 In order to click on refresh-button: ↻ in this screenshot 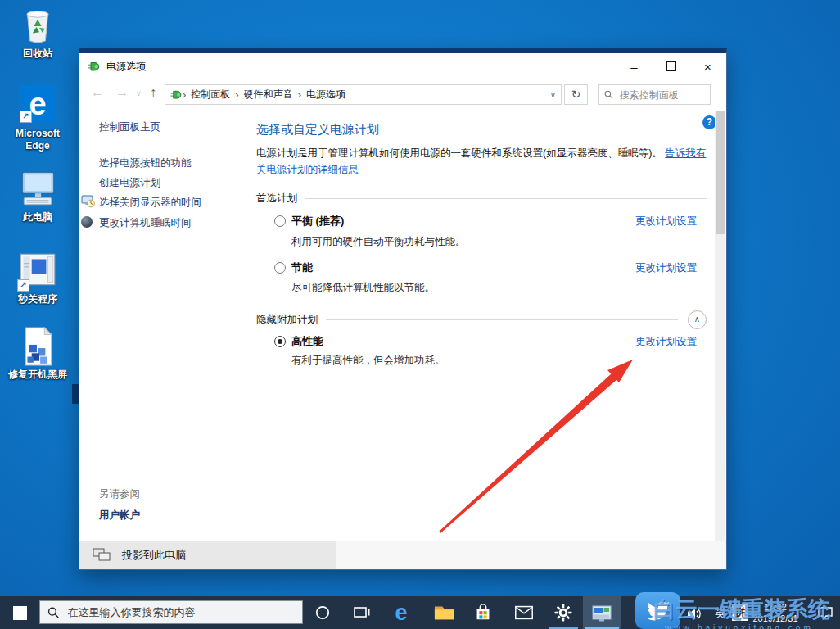, I will do `click(576, 95)`.